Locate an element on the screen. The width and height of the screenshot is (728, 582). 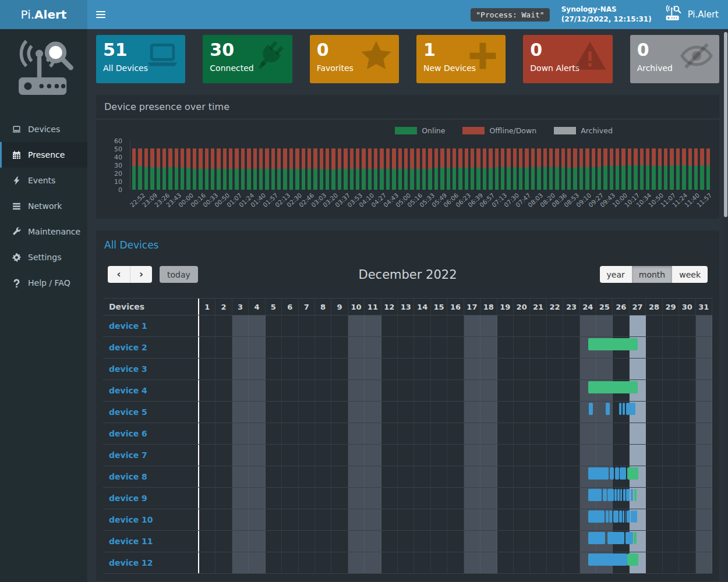
sidebar-item-settings: Settings is located at coordinates (44, 257).